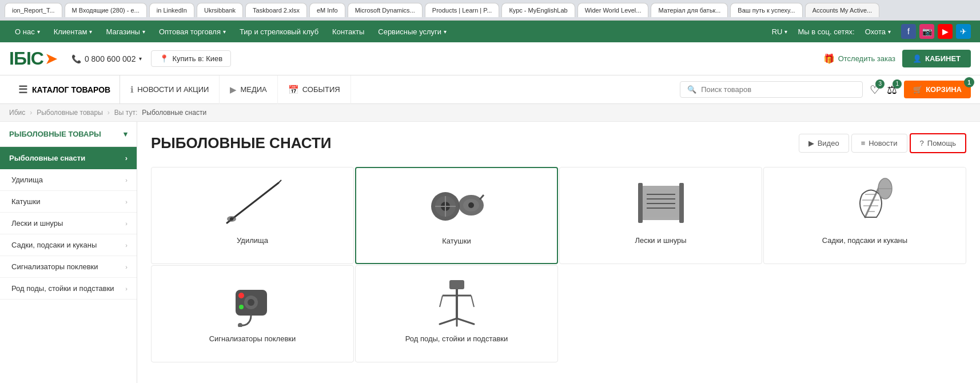 The image size is (980, 383). I want to click on phone-number: 0 800 600 002, so click(110, 59).